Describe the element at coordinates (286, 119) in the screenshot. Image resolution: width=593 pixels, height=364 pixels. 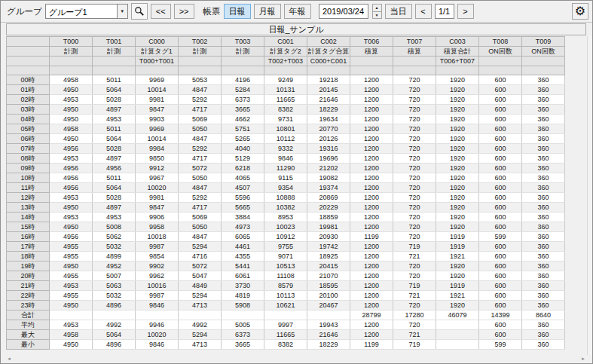
I see `value-cell: 9731` at that location.